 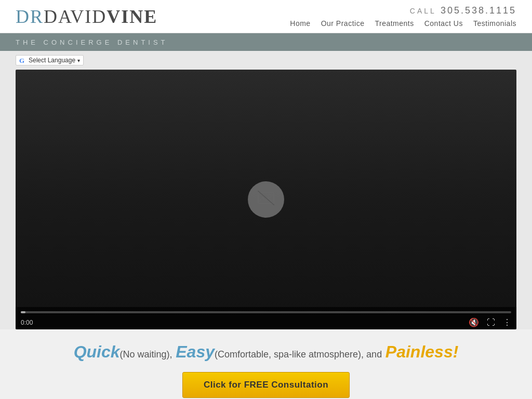 I want to click on select-language-label: Select Language, so click(x=52, y=60).